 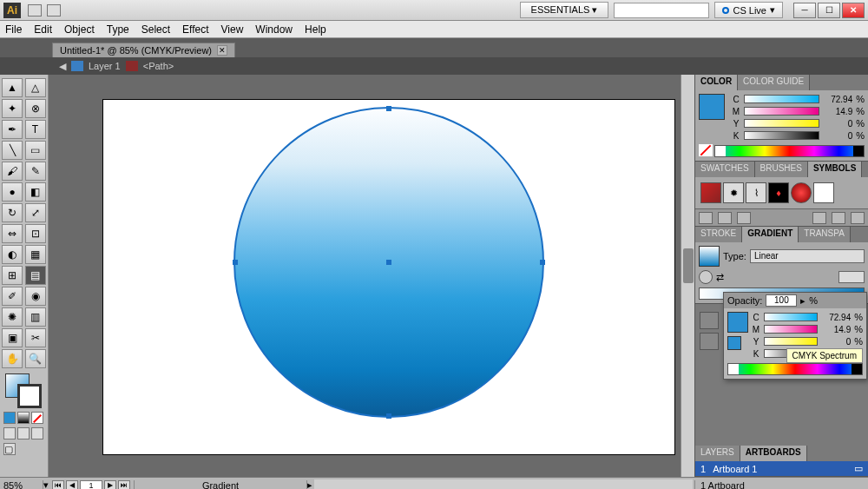 What do you see at coordinates (790, 151) in the screenshot?
I see `color-spectrum` at bounding box center [790, 151].